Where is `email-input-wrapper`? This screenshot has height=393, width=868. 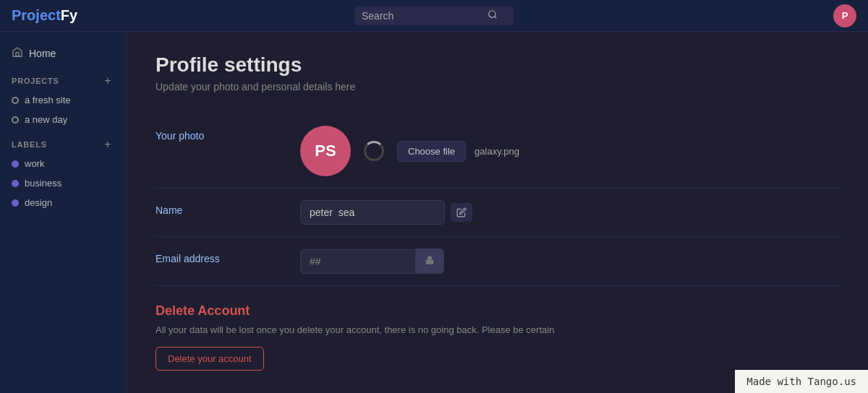
email-input-wrapper is located at coordinates (372, 262).